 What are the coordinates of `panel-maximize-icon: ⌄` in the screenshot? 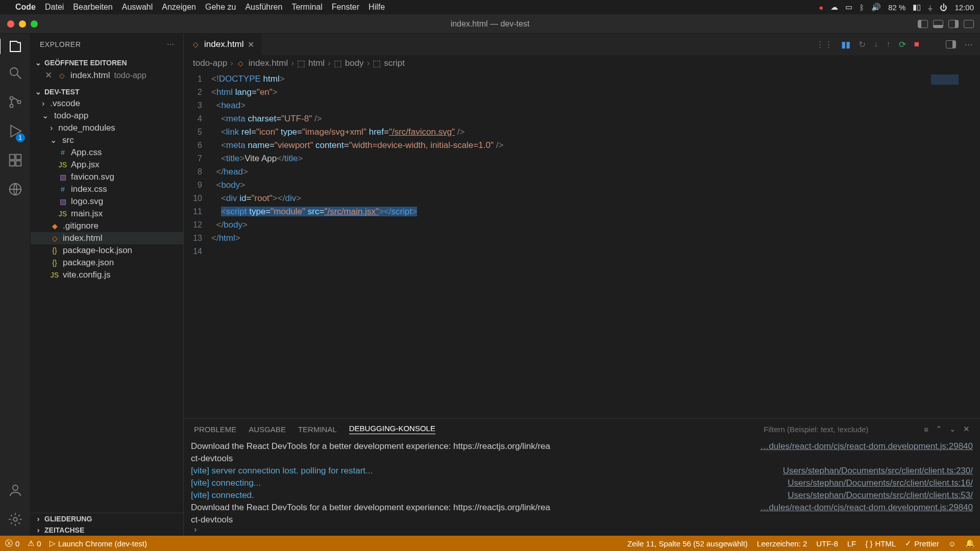 It's located at (952, 429).